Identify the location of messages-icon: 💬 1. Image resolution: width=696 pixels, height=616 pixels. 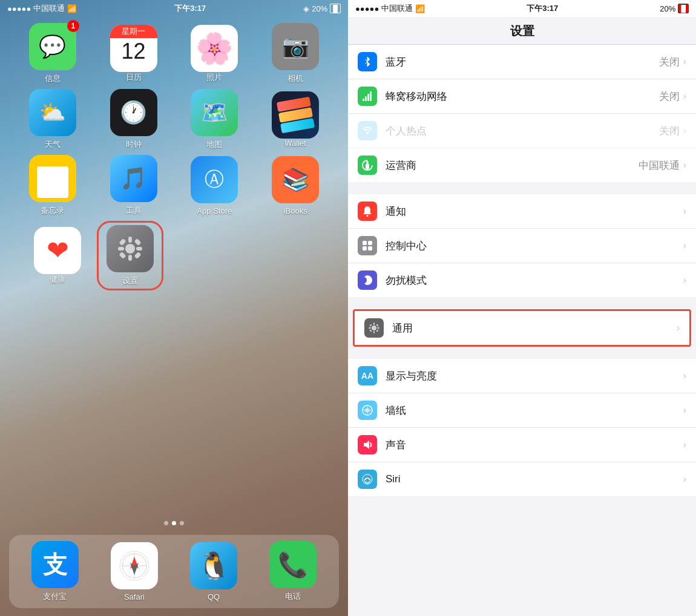
(53, 47).